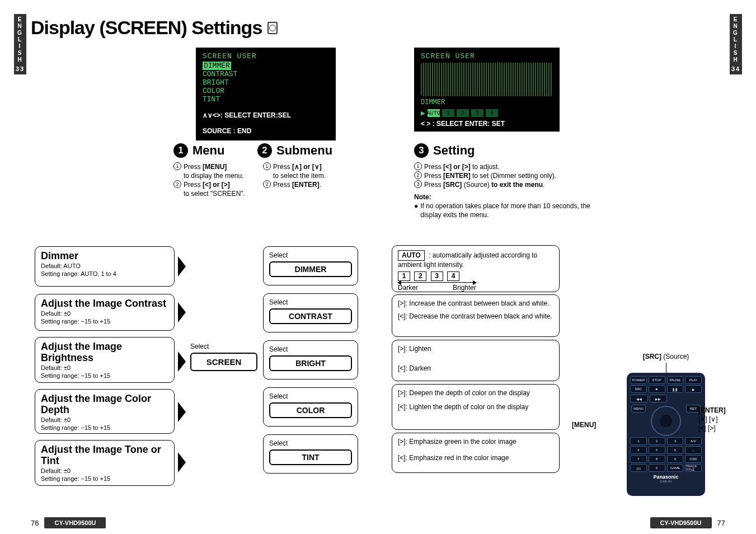 The width and height of the screenshot is (756, 534). Describe the element at coordinates (311, 407) in the screenshot. I see `submenu-color: Select COLOR` at that location.